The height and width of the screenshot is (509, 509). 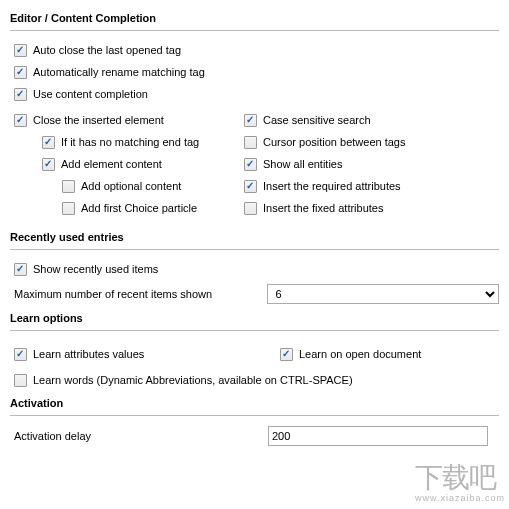 What do you see at coordinates (125, 186) in the screenshot?
I see `opt-add-optional: Add optional content` at bounding box center [125, 186].